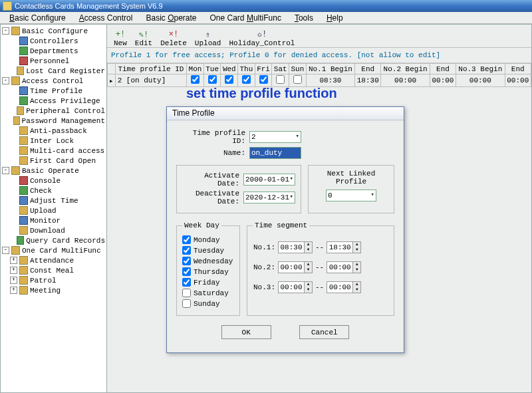 The image size is (532, 393). I want to click on grid-header: Thu, so click(247, 69).